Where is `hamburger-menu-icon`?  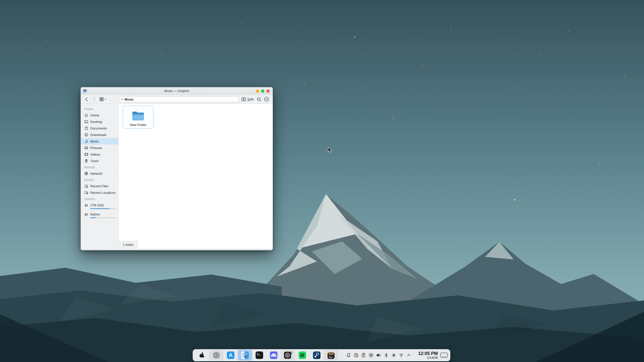 hamburger-menu-icon is located at coordinates (267, 99).